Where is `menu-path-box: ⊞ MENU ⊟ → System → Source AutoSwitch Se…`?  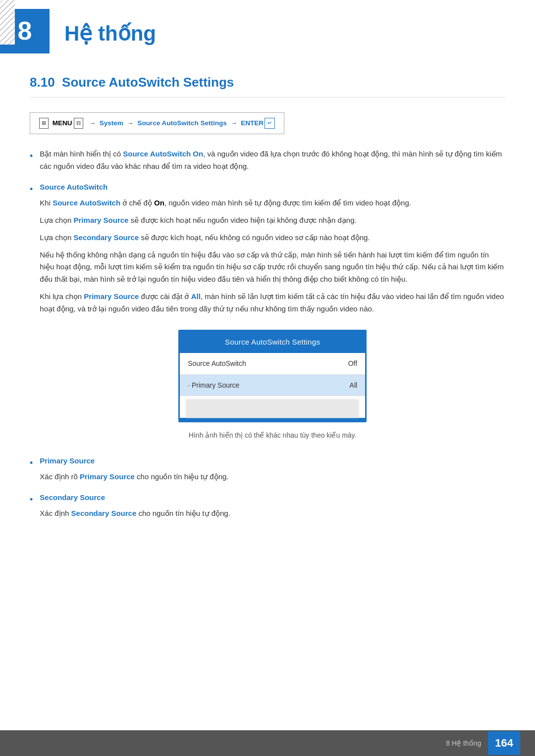
menu-path-box: ⊞ MENU ⊟ → System → Source AutoSwitch Se… is located at coordinates (157, 123).